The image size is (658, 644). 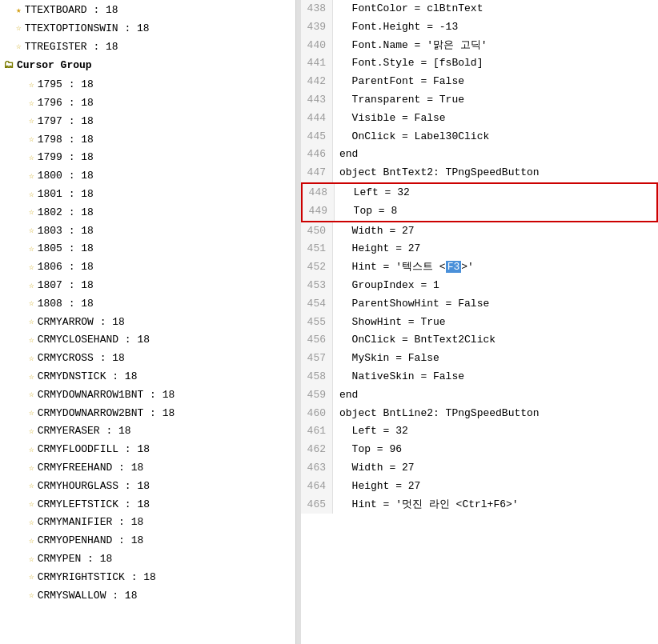 What do you see at coordinates (94, 341) in the screenshot?
I see `tree-item-label: CRMYCLOSEHAND : 18` at bounding box center [94, 341].